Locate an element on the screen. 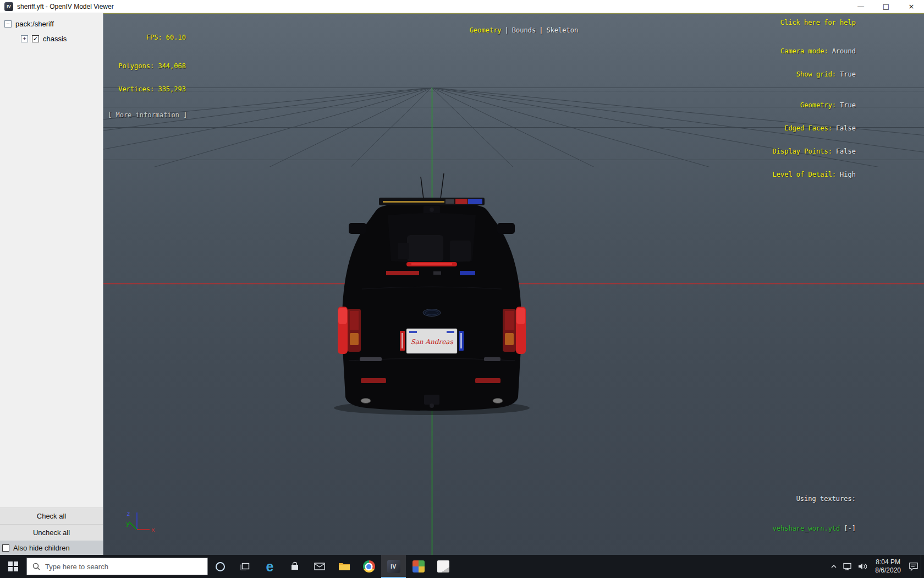 The width and height of the screenshot is (924, 578). action-center-button is located at coordinates (914, 566).